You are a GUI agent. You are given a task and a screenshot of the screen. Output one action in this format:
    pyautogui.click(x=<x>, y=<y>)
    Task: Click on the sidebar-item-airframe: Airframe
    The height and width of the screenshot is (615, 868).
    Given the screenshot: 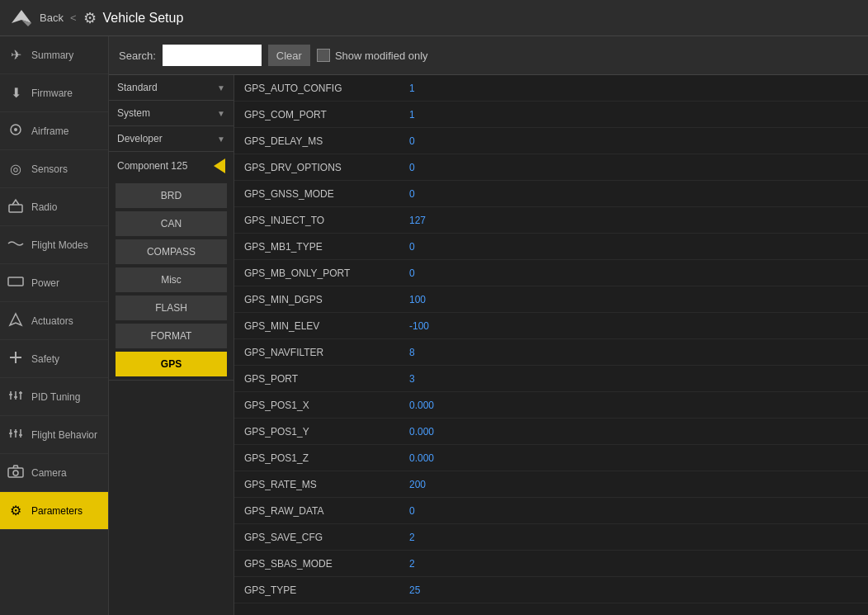 What is the action you would take?
    pyautogui.click(x=54, y=131)
    